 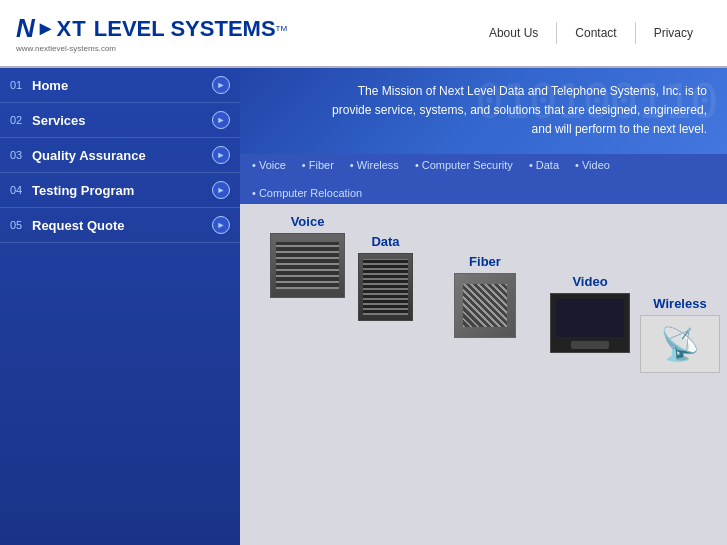 What do you see at coordinates (386, 287) in the screenshot?
I see `service-image-data` at bounding box center [386, 287].